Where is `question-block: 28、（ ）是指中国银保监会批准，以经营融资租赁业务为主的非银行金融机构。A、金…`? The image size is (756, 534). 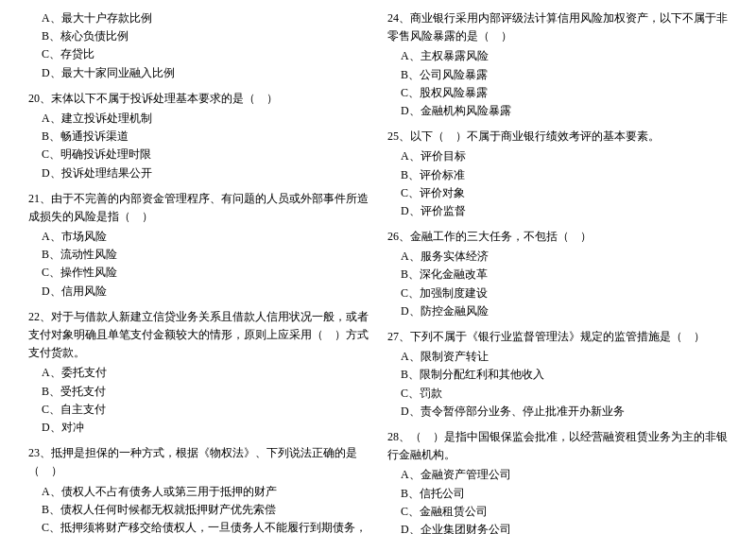 question-block: 28、（ ）是指中国银保监会批准，以经营融资租赁业务为主的非银行金融机构。A、金… is located at coordinates (558, 481).